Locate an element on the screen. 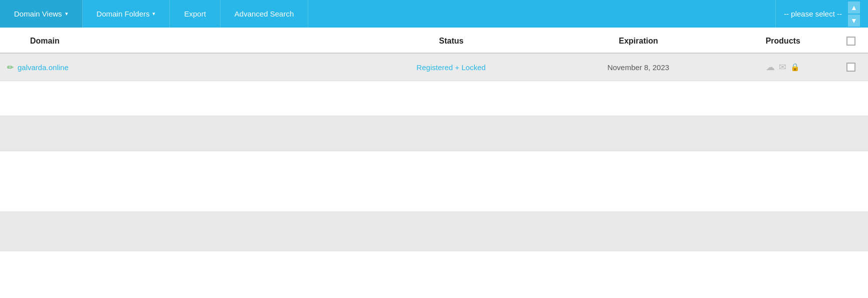  col-header-status: Status is located at coordinates (451, 41).